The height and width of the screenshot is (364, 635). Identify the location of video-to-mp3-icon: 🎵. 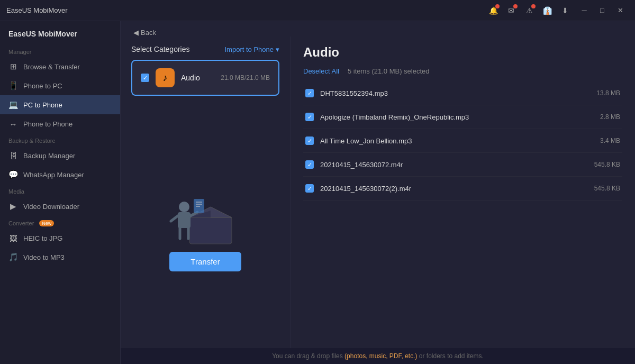
(13, 257).